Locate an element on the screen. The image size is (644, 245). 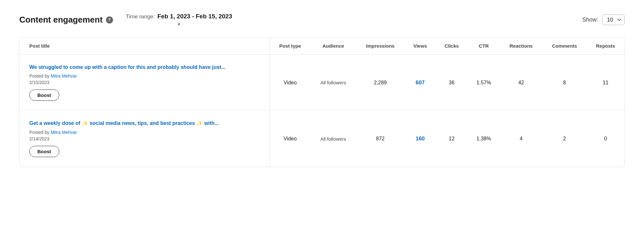
col-header-reactions: Reactions is located at coordinates (521, 46).